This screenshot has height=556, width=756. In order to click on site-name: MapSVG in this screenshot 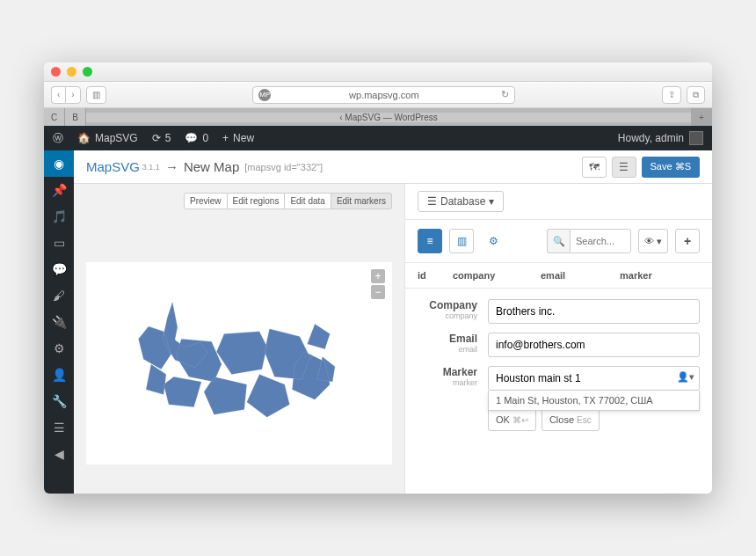, I will do `click(116, 138)`.